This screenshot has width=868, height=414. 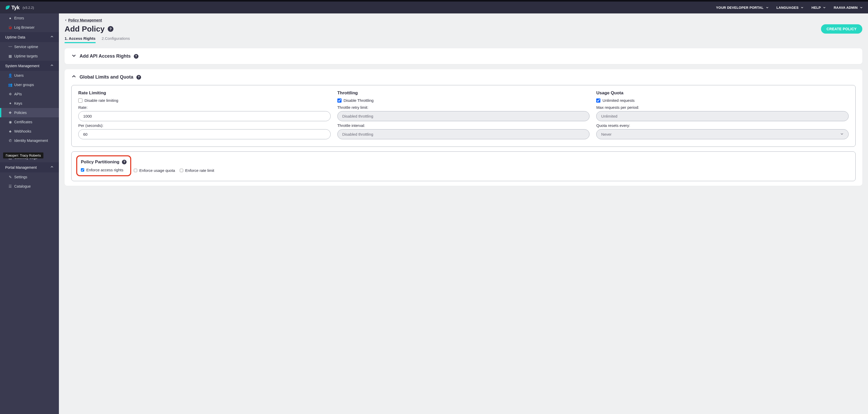 I want to click on tab-configurations: 2.Configurations, so click(x=116, y=40).